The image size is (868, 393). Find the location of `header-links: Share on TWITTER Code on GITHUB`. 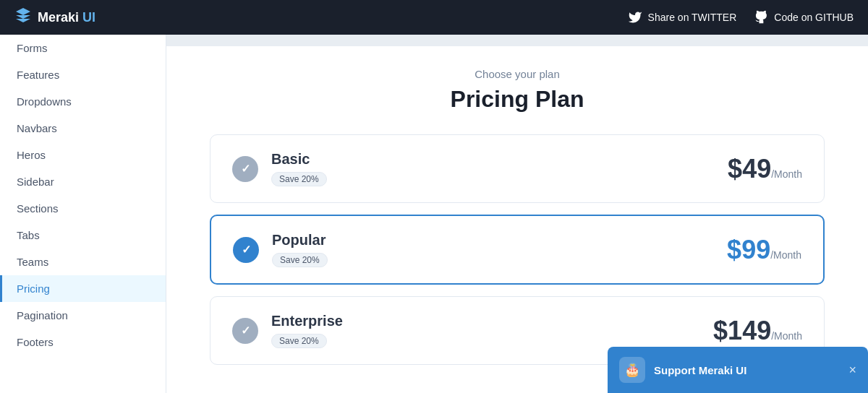

header-links: Share on TWITTER Code on GITHUB is located at coordinates (741, 17).